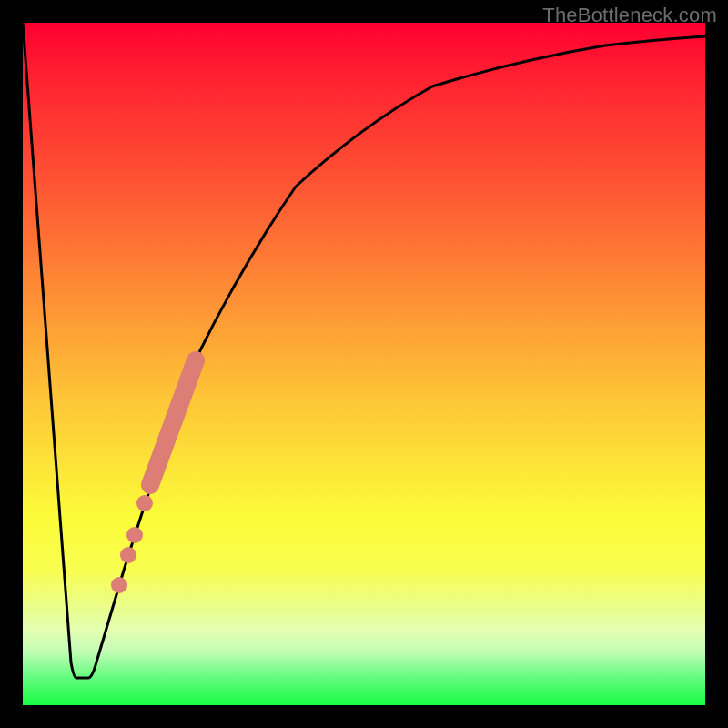  Describe the element at coordinates (153, 477) in the screenshot. I see `highlight-markers` at that location.